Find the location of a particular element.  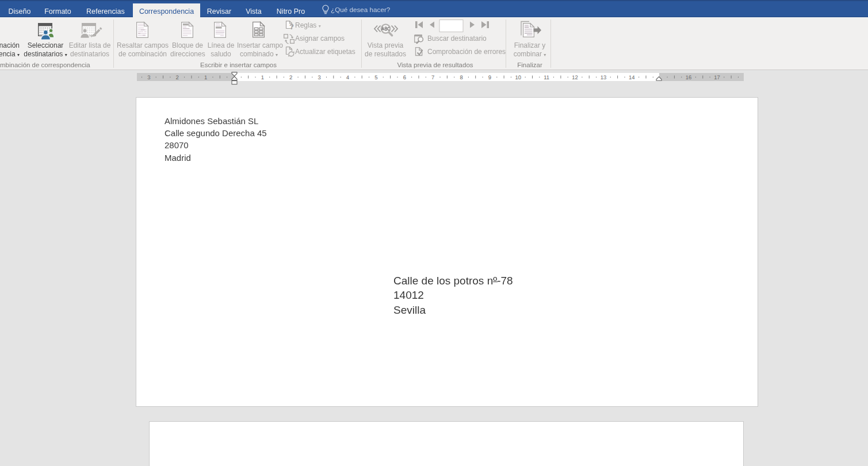

svg-text: 12 is located at coordinates (575, 78).